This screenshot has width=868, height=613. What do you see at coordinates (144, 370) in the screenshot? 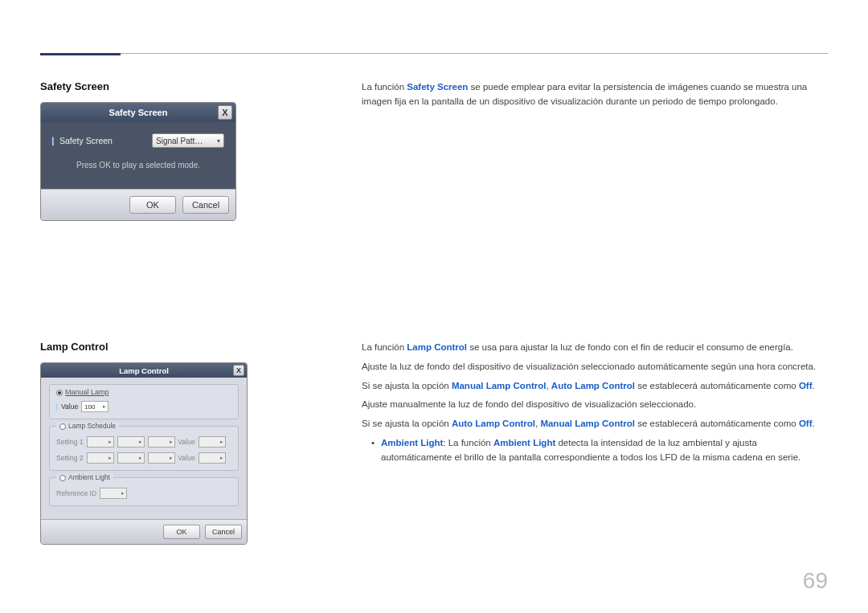
I see `dialog-titlebar: Lamp Control X` at bounding box center [144, 370].